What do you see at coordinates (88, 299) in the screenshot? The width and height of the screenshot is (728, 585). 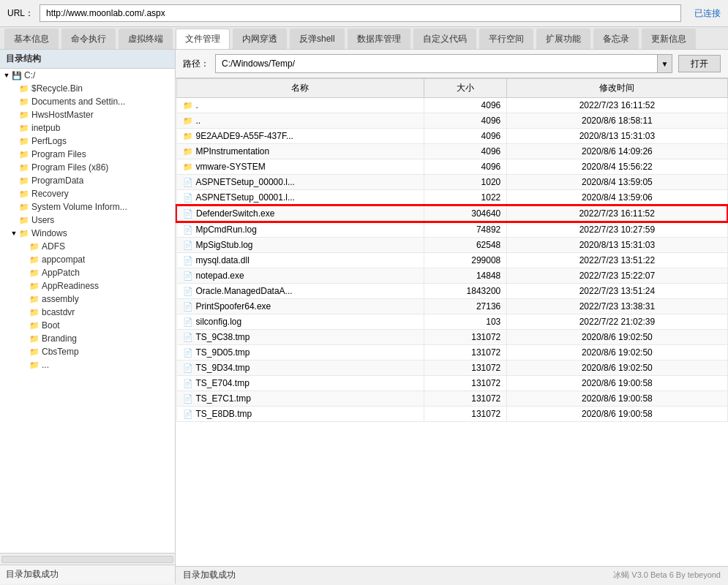 I see `tree-item-assembly: 📁 assembly` at bounding box center [88, 299].